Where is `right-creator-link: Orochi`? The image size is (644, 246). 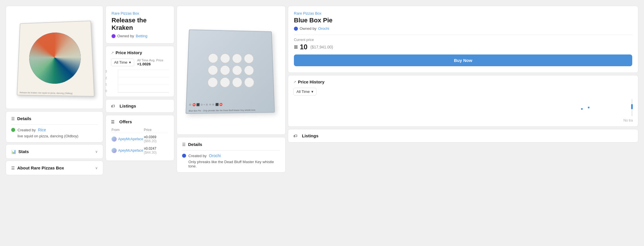 right-creator-link: Orochi is located at coordinates (215, 156).